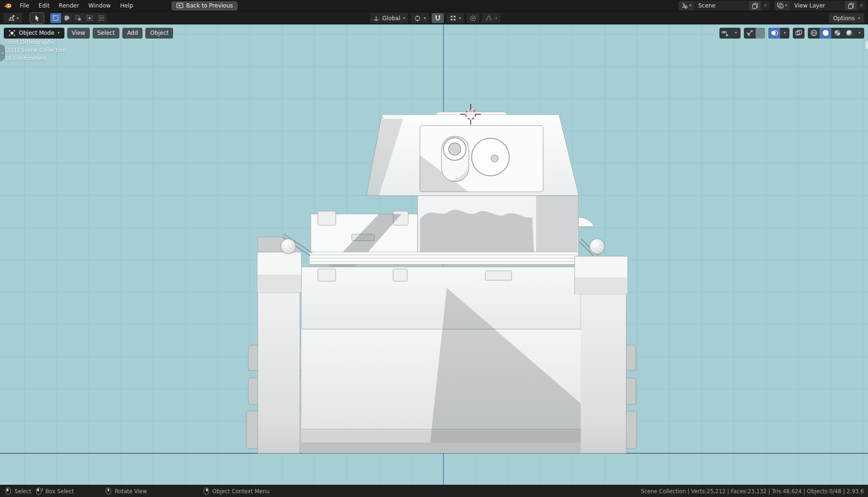 The height and width of the screenshot is (497, 868). What do you see at coordinates (56, 18) in the screenshot?
I see `select-mode-set-button` at bounding box center [56, 18].